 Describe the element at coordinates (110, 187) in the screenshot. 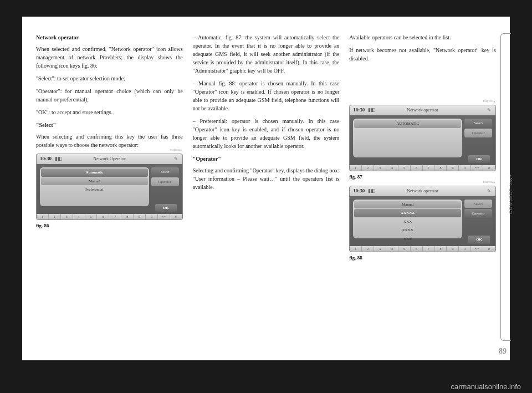

I see `figure-86-wrap: F0Q3232g 10:30 ▮◧ Network Operator ✎ Aut…` at that location.